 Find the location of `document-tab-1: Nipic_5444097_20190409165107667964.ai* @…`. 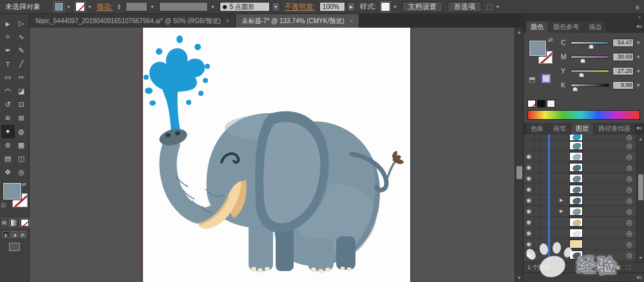

document-tab-1: Nipic_5444097_20190409165107667964.ai* @… is located at coordinates (133, 21).